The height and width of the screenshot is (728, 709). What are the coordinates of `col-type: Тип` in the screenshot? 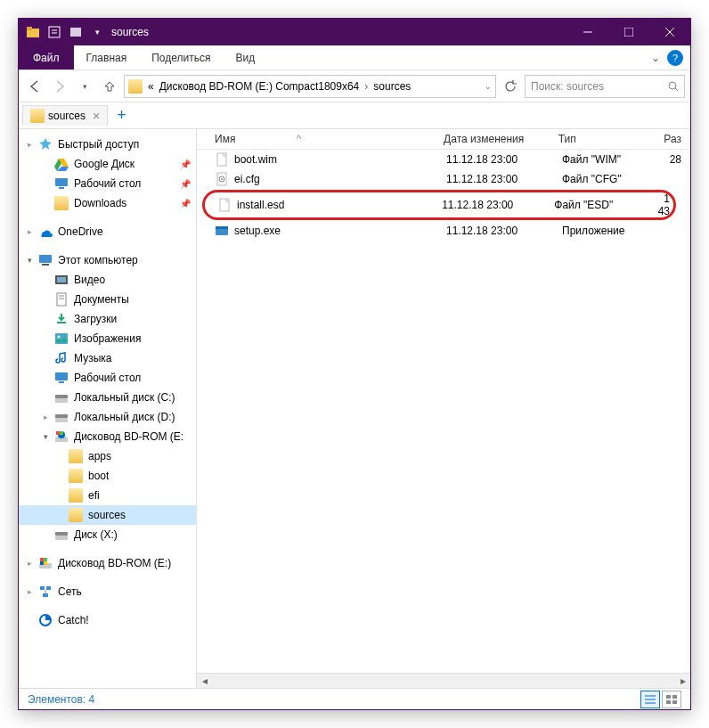 It's located at (611, 139).